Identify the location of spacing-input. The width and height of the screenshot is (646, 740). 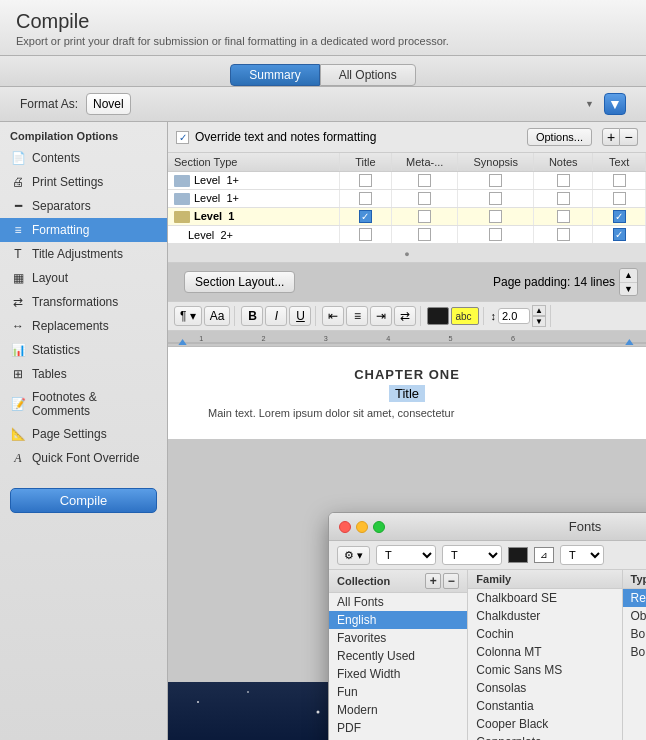
(514, 316).